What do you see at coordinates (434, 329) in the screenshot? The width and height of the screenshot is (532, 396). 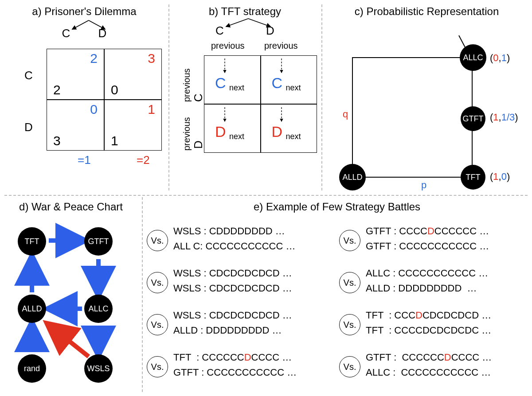 I see `battle: Vs.TFT : CCCDCDCDCDCD … TFT : CCCCDCDCDC…` at bounding box center [434, 329].